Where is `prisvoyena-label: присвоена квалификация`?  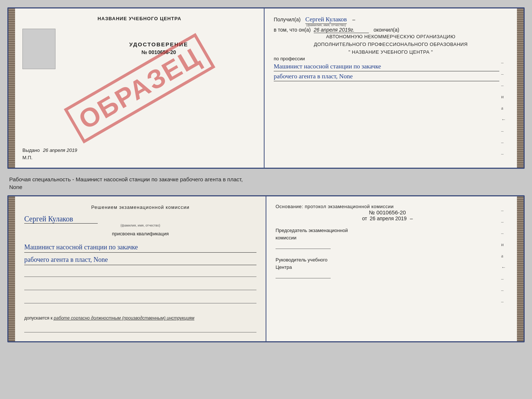 prisvoyena-label: присвоена квалификация is located at coordinates (140, 234).